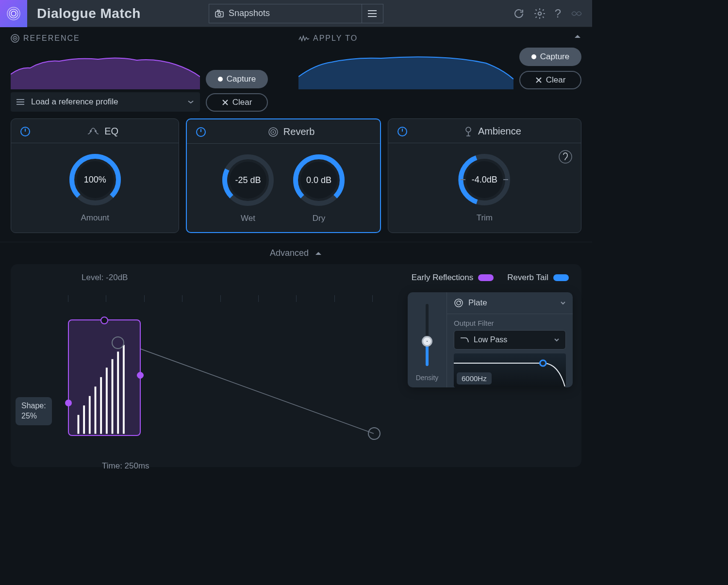 The height and width of the screenshot is (585, 728). What do you see at coordinates (440, 38) in the screenshot?
I see `apply-to-header: APPLY TO` at bounding box center [440, 38].